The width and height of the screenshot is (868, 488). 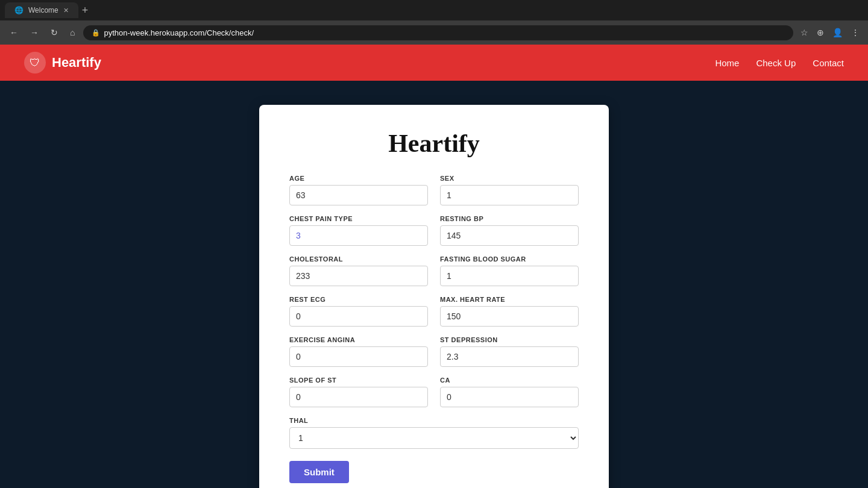 I want to click on url-input, so click(x=444, y=33).